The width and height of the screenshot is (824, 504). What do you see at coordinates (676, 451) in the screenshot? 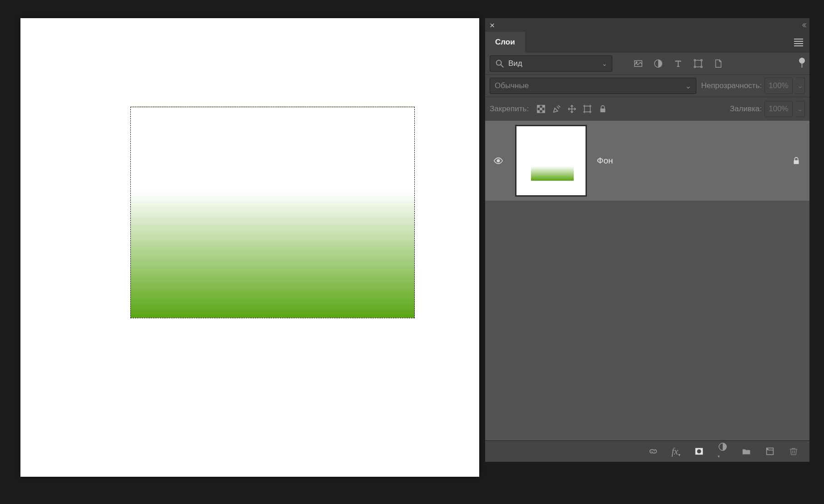
I see `layer-effects-icon: fx▾` at bounding box center [676, 451].